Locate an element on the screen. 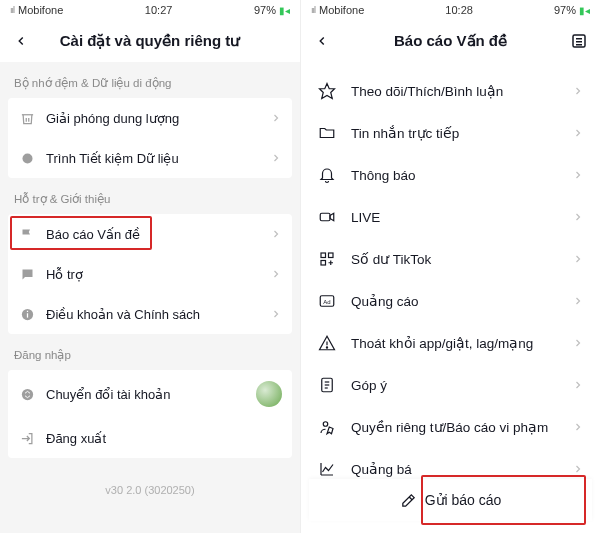  row-label: Điều khoản và Chính sách is located at coordinates (153, 314).